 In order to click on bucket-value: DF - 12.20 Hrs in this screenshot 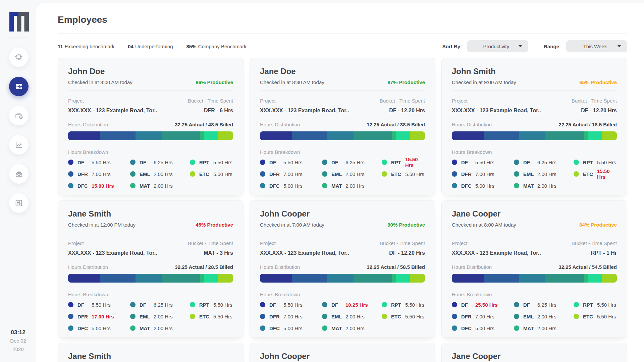, I will do `click(407, 253)`.